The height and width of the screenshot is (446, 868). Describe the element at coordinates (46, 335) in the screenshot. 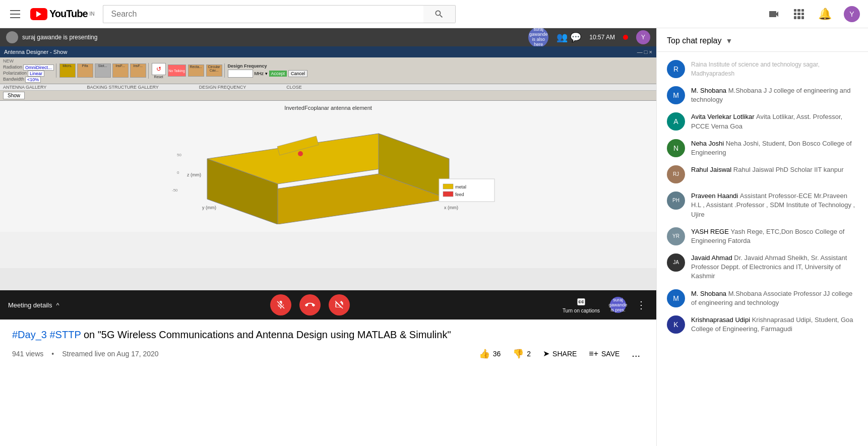

I see `video-title-hashtags: #Day_3 #STTP` at that location.